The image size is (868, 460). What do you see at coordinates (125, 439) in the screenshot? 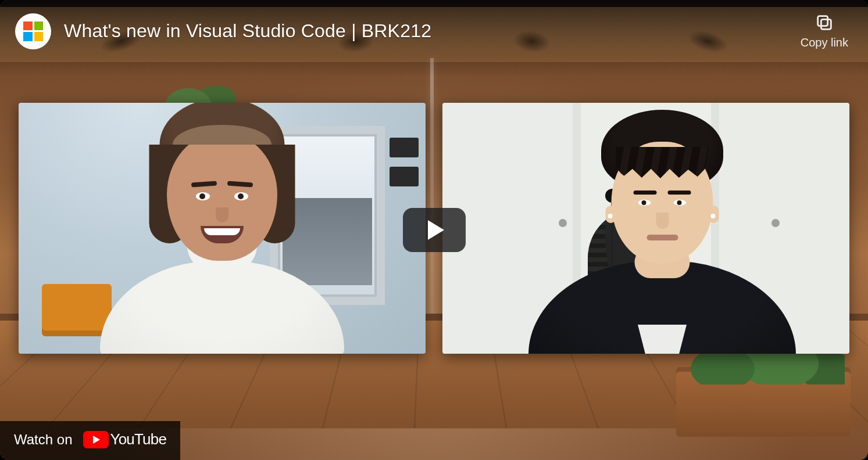
I see `youtube-logo: YouTube` at bounding box center [125, 439].